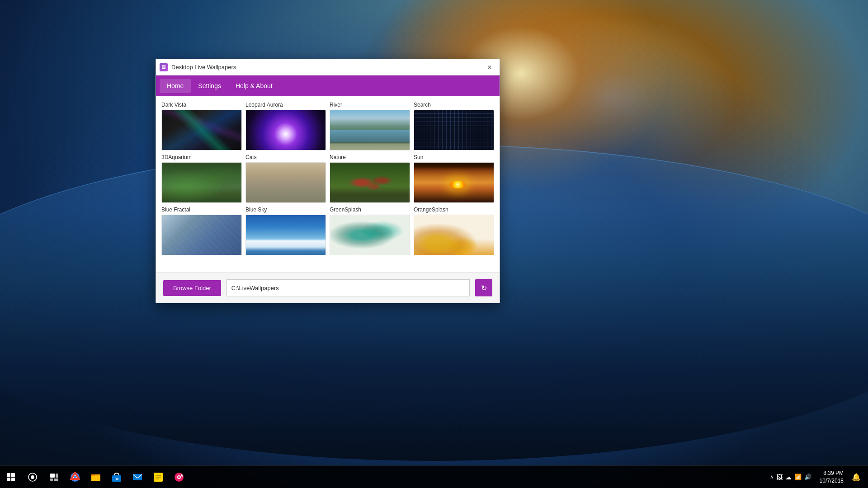  Describe the element at coordinates (164, 67) in the screenshot. I see `app-icon: 🖼` at that location.